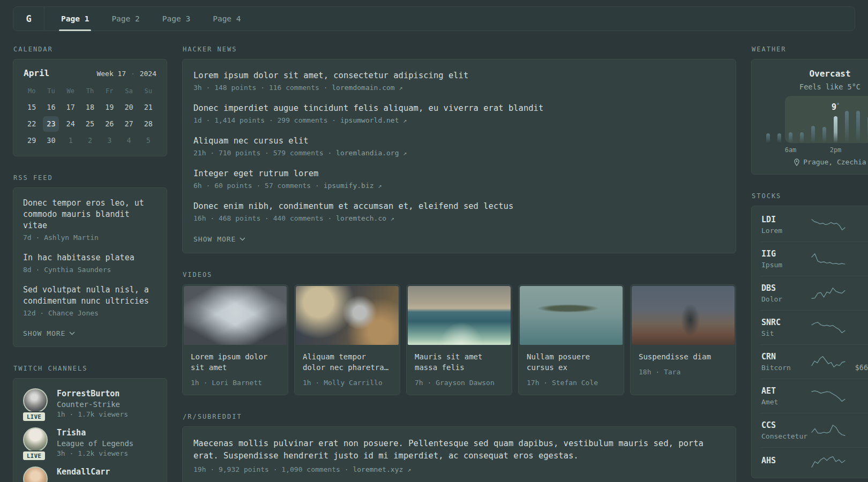  What do you see at coordinates (459, 212) in the screenshot?
I see `hn-item: Donec enim nibh, condimentum et accumsan…` at bounding box center [459, 212].